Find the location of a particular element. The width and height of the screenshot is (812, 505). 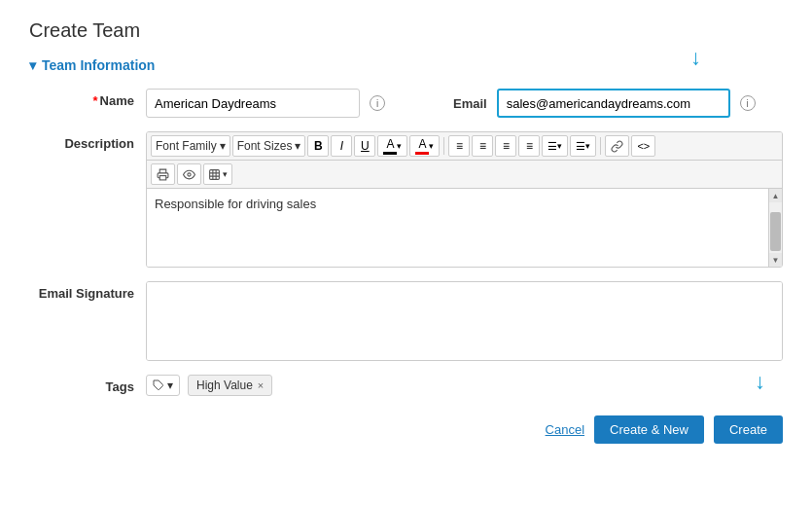

email-arrow-indicator: ↑ is located at coordinates (696, 60).